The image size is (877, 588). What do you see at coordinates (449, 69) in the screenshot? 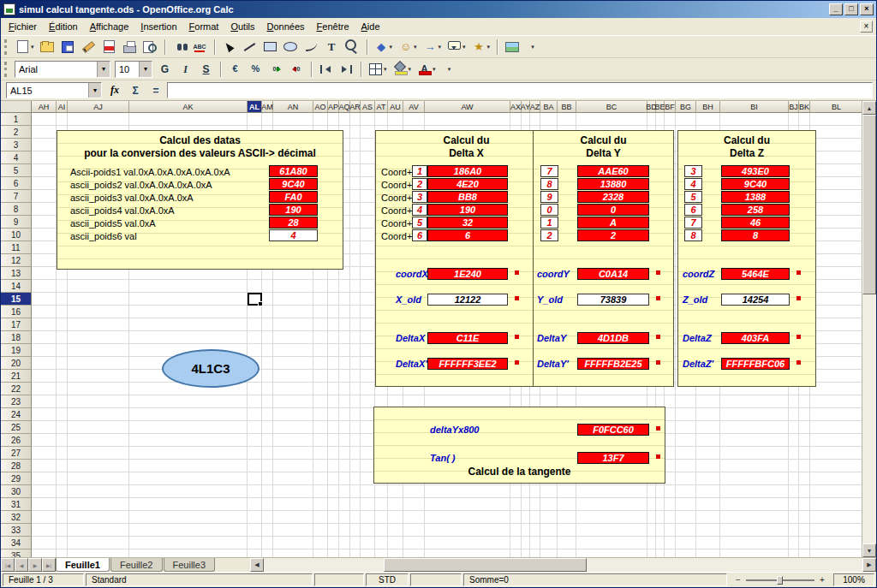
I see `toolbar-more-button: ▾` at bounding box center [449, 69].